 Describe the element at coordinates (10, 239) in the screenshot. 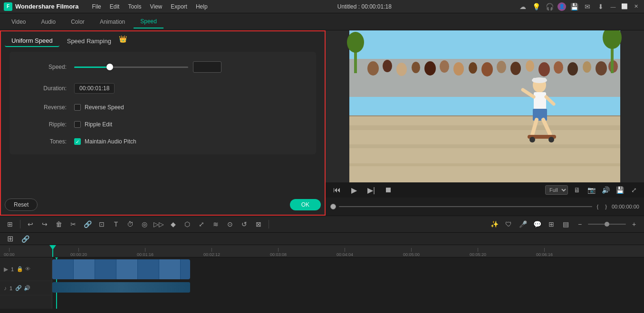

I see `add-track-button: ⊞` at that location.